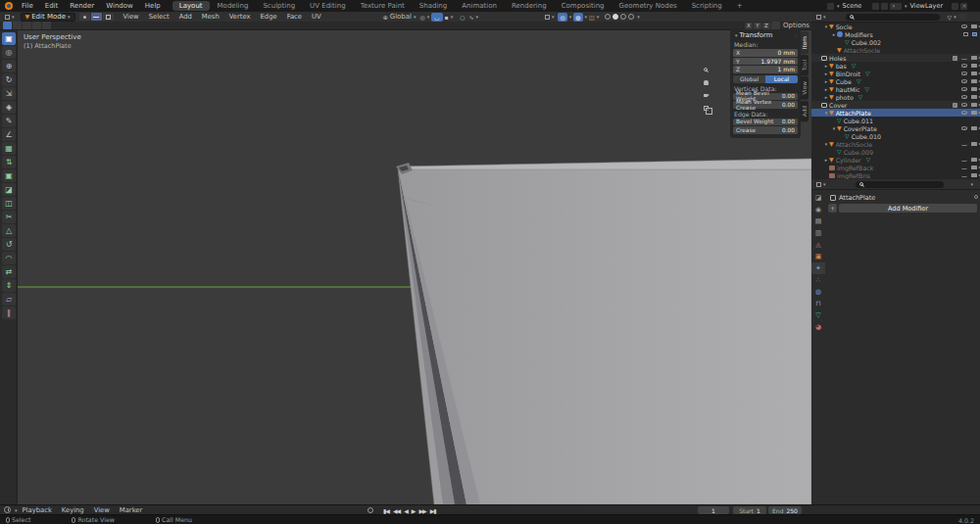 Image resolution: width=980 pixels, height=524 pixels. Describe the element at coordinates (9, 53) in the screenshot. I see `cursor-tool: ◎` at that location.